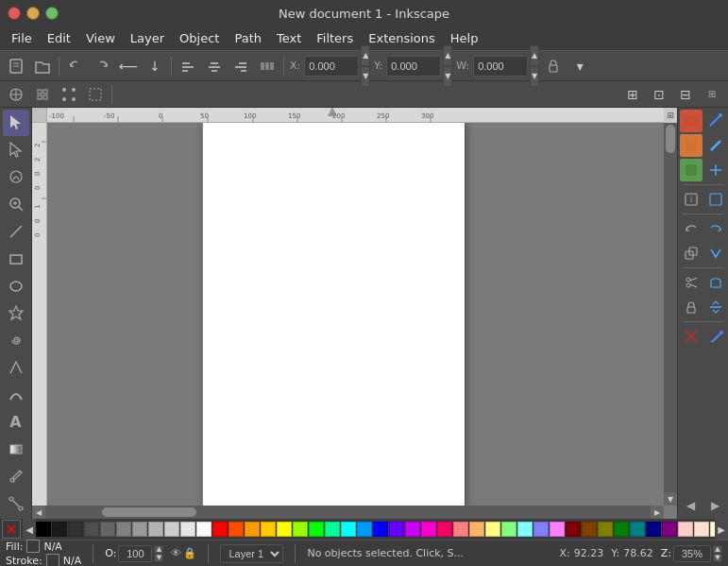 Image resolution: width=728 pixels, height=566 pixels. Describe the element at coordinates (14, 13) in the screenshot. I see `close-button` at that location.